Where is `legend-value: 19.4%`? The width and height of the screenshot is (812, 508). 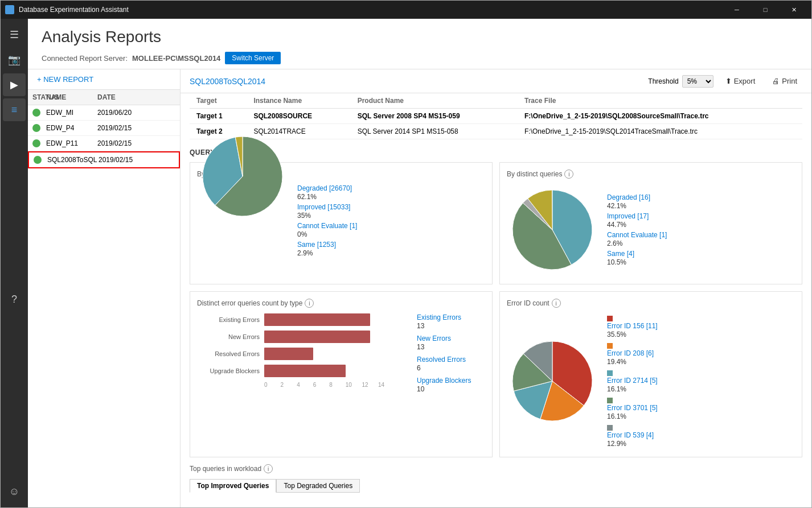
legend-value: 19.4% is located at coordinates (617, 362).